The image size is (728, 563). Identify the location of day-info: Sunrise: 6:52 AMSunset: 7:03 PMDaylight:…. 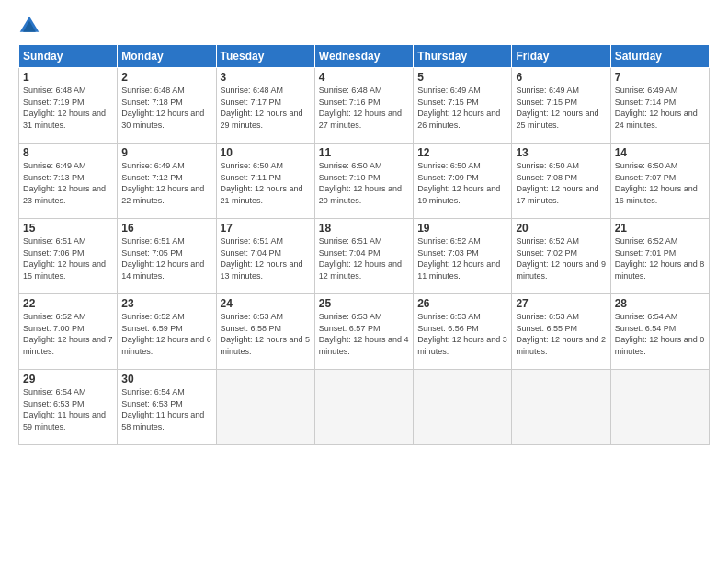
(459, 259).